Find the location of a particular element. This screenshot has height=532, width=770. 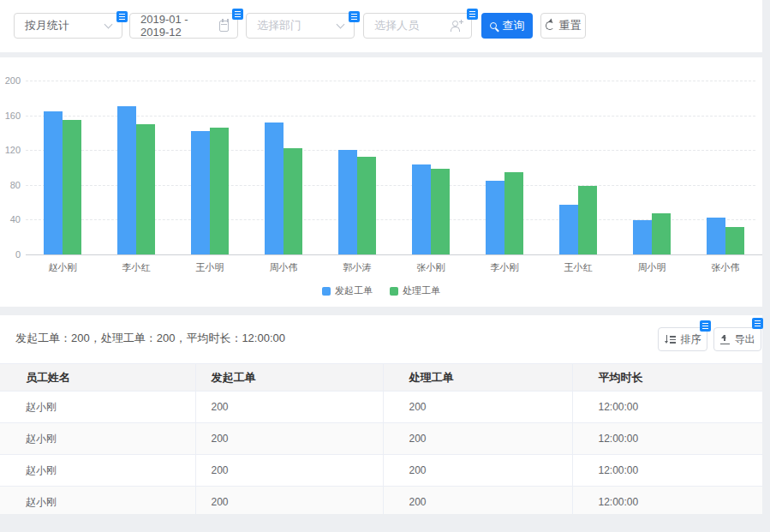

y-axis-tick: 160 is located at coordinates (10, 116).